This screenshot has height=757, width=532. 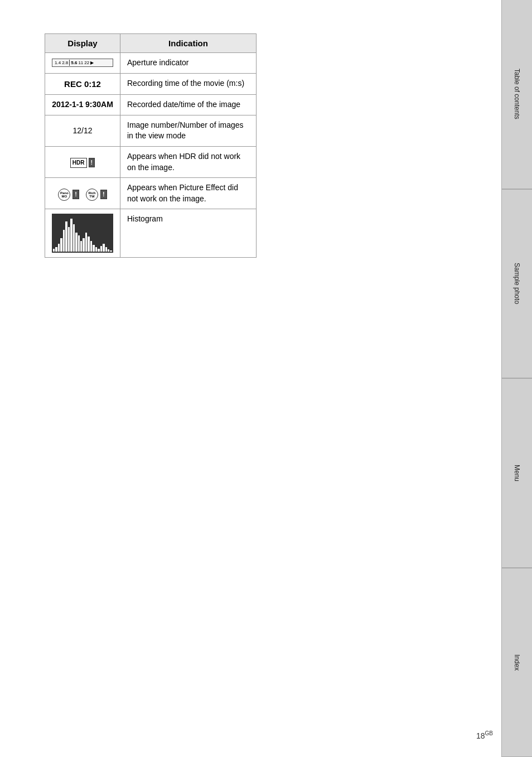 What do you see at coordinates (188, 233) in the screenshot?
I see `histogram-indication: Histogram` at bounding box center [188, 233].